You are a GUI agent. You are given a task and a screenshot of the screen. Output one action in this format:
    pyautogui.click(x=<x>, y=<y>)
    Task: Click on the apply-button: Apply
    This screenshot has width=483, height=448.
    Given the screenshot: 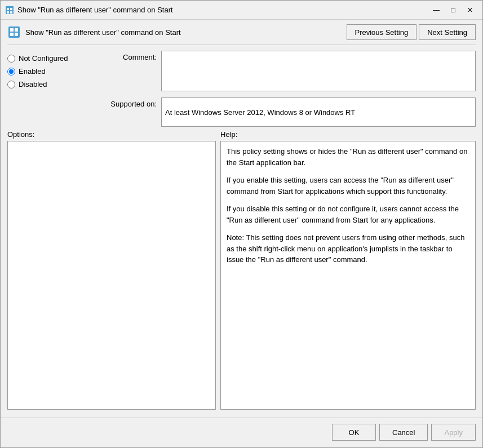 What is the action you would take?
    pyautogui.click(x=453, y=432)
    